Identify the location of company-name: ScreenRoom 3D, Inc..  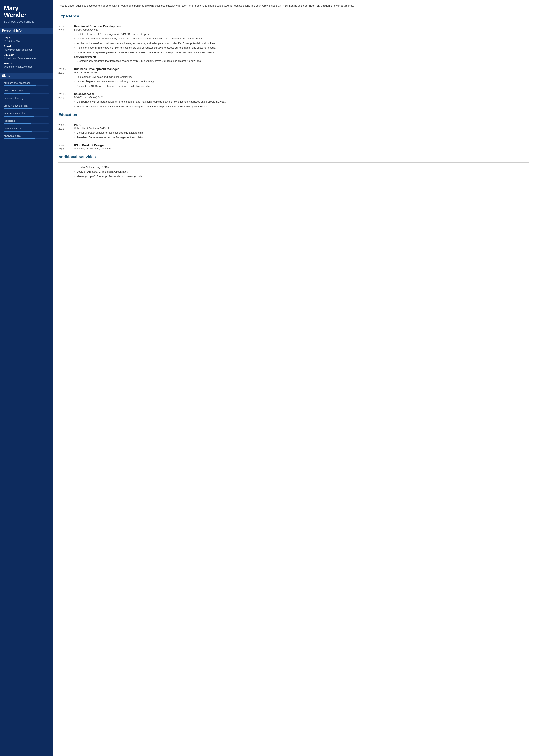
(301, 30).